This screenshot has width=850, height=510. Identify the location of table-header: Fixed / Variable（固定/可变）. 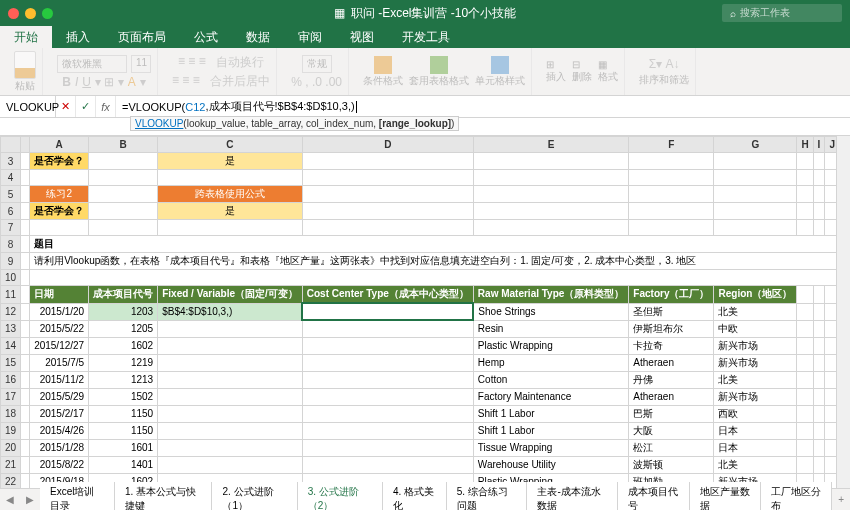
(230, 295).